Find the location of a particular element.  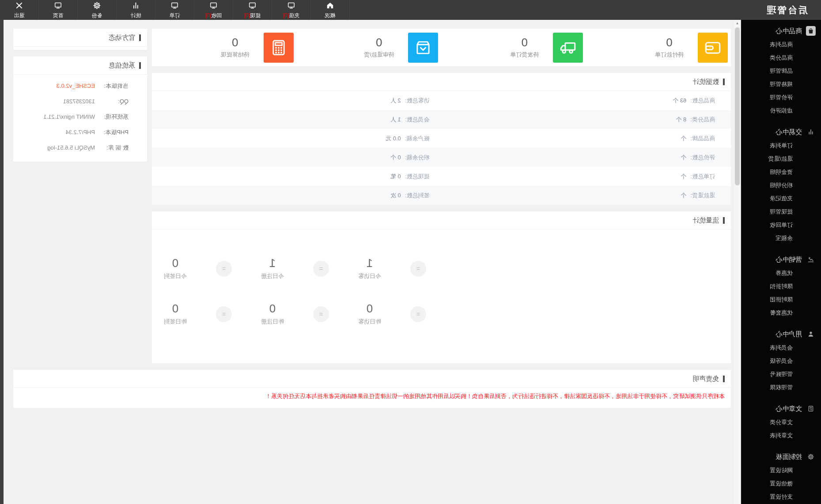

sidebar-item-order-list: 订单列表 is located at coordinates (781, 146).